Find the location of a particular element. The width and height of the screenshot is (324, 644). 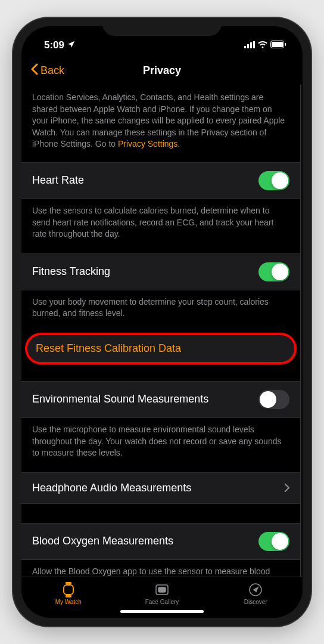

location-icon is located at coordinates (71, 45).